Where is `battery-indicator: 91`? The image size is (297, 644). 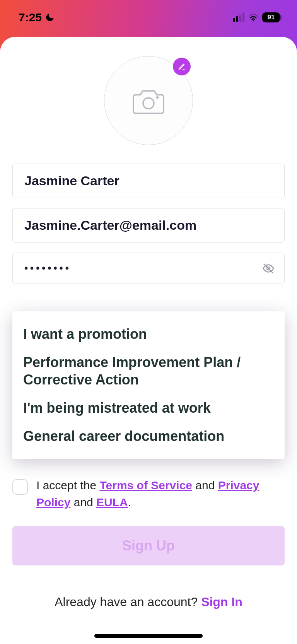 battery-indicator: 91 is located at coordinates (272, 17).